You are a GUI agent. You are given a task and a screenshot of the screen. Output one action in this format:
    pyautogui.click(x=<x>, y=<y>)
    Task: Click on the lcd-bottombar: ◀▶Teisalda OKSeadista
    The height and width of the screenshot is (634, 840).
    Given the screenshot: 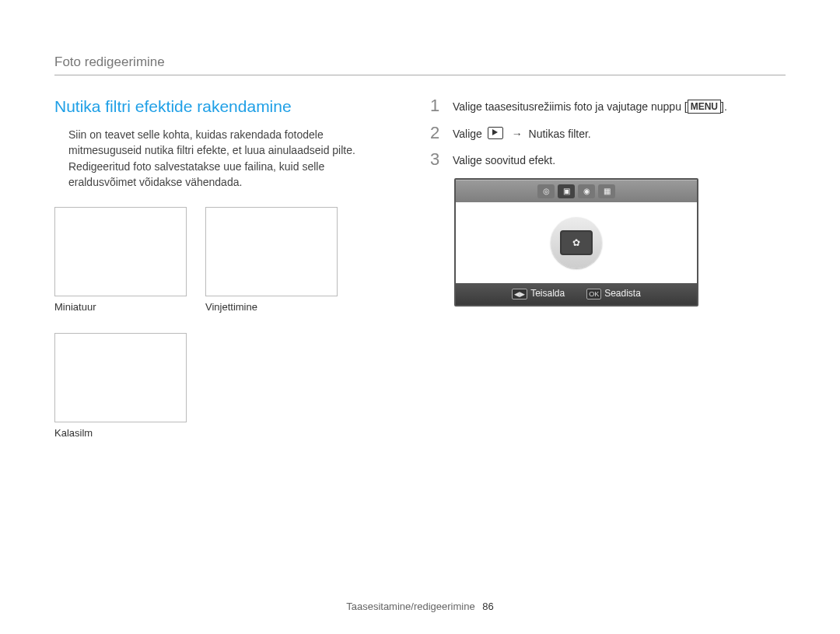 What is the action you would take?
    pyautogui.click(x=576, y=294)
    